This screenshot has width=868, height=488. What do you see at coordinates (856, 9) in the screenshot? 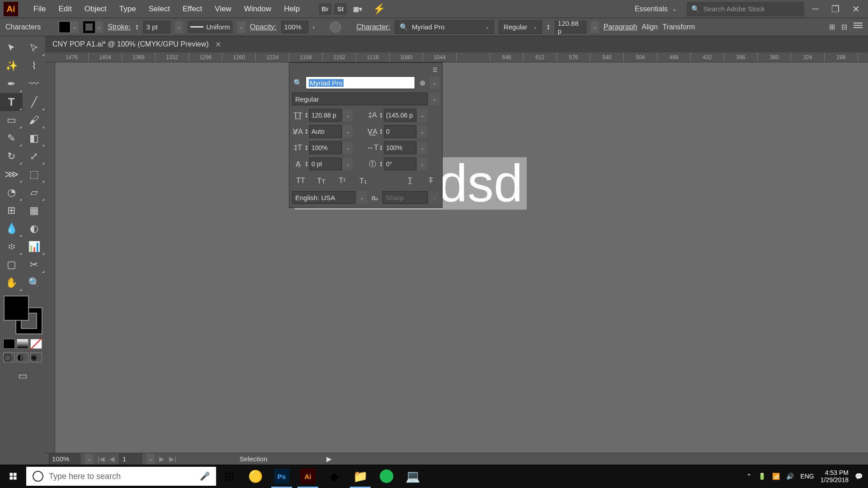
I see `window-close: ✕` at bounding box center [856, 9].